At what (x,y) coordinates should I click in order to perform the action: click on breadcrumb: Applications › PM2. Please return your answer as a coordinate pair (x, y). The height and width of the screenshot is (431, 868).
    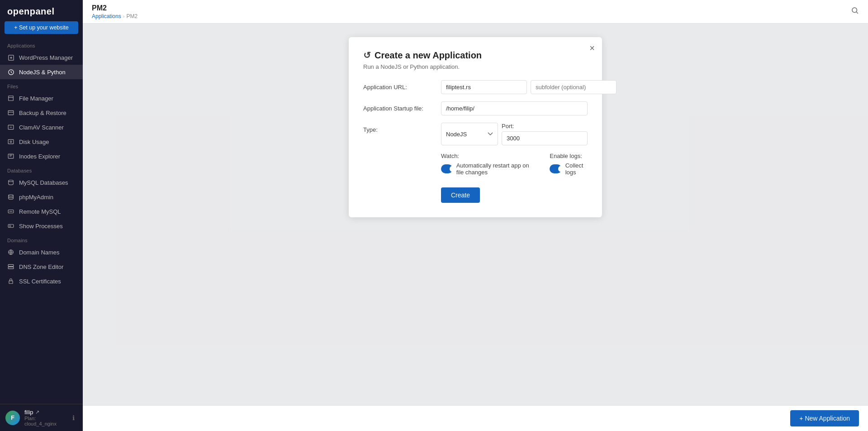
    Looking at the image, I should click on (115, 16).